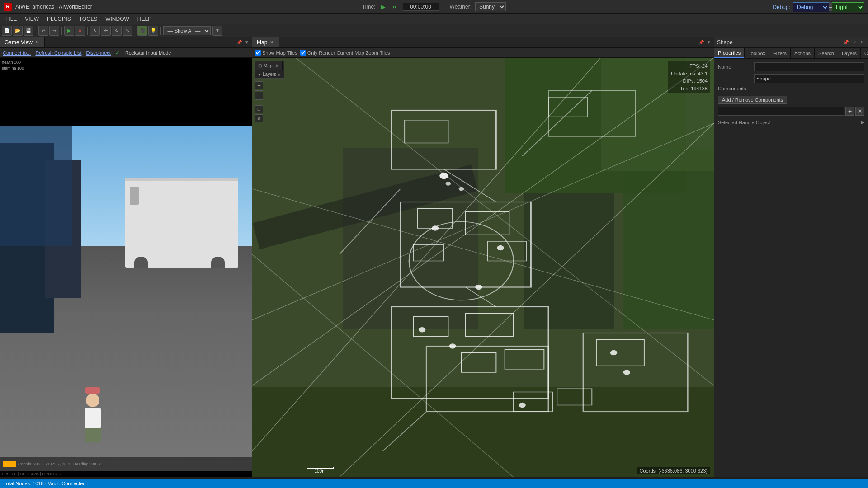  Describe the element at coordinates (791, 79) in the screenshot. I see `shape-row` at that location.